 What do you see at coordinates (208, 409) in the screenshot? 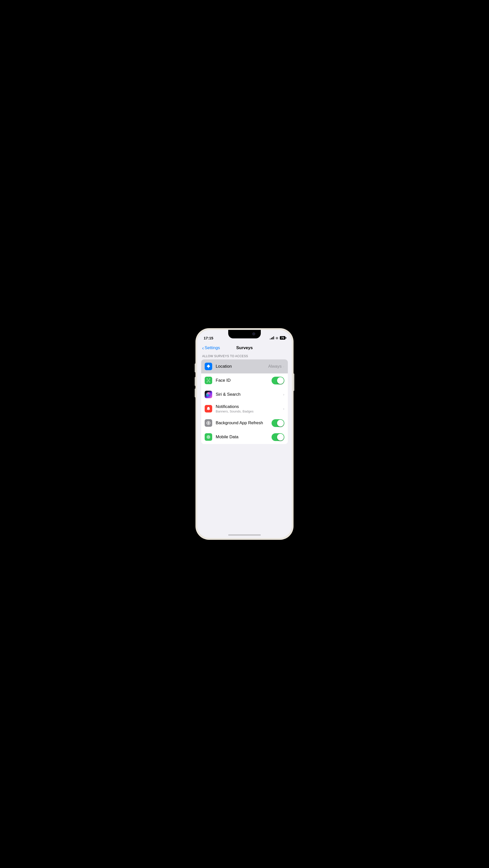
I see `notifications-icon` at bounding box center [208, 409].